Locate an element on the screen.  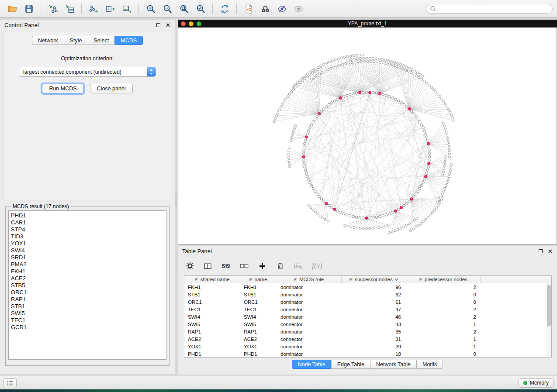
table-row: ORC1ORC1dominator610 is located at coordinates (365, 302).